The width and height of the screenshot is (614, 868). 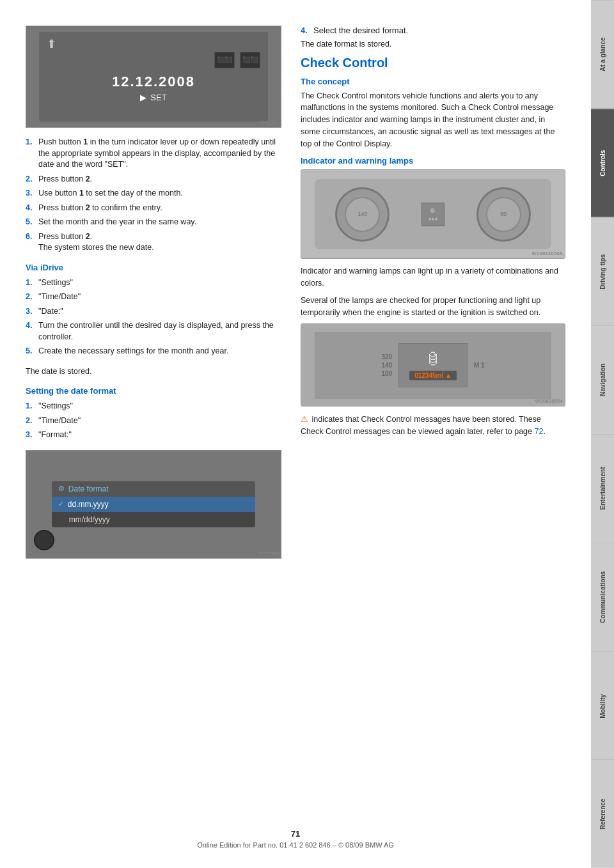 What do you see at coordinates (154, 196) in the screenshot?
I see `main-instructions-list: 1. Push button 1 in the turn indicator l…` at bounding box center [154, 196].